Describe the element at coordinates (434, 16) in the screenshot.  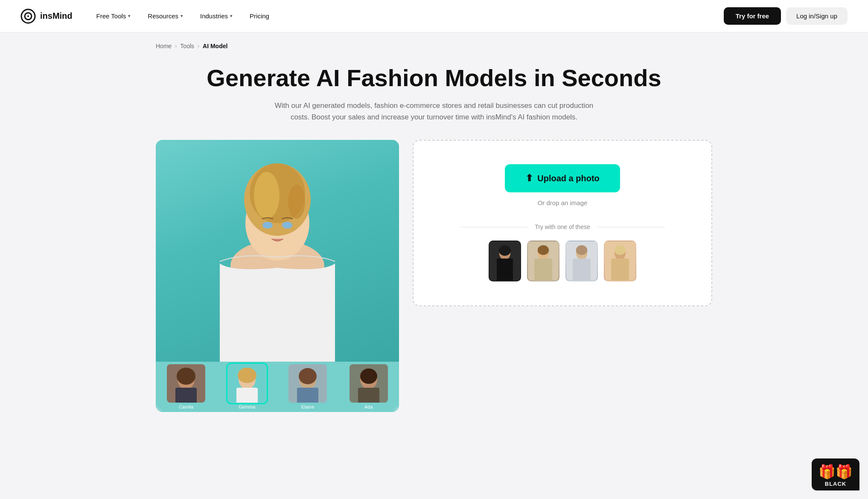
I see `navigation: insMind Free Tools ▾ Resources ▾ Industr…` at that location.